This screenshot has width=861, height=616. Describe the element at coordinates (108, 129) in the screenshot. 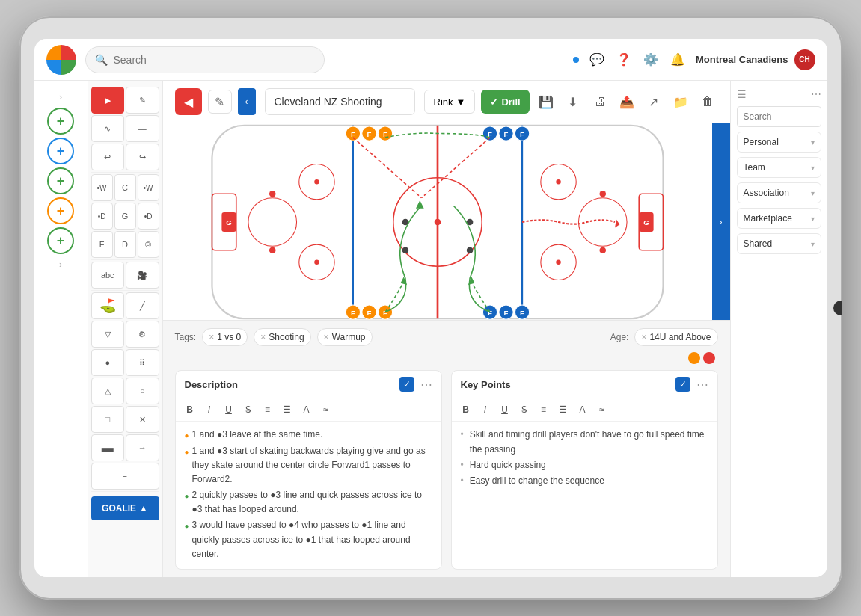

I see `curve-tool: ∿` at that location.